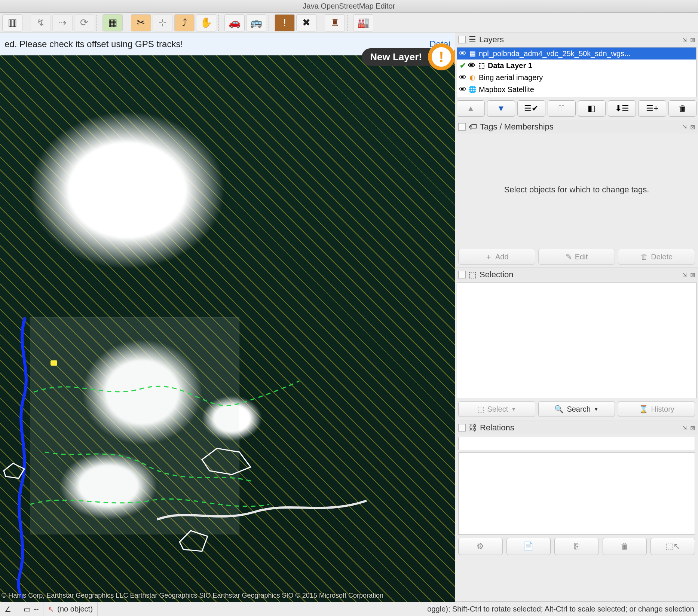  I want to click on layers-panel-header: ☰ Layers ⇲ ⊠, so click(577, 40).